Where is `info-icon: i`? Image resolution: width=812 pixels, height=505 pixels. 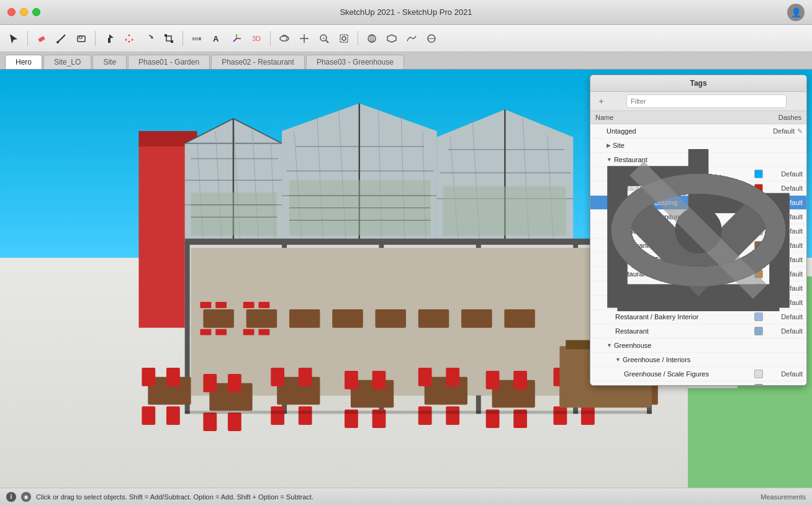 info-icon: i is located at coordinates (11, 497).